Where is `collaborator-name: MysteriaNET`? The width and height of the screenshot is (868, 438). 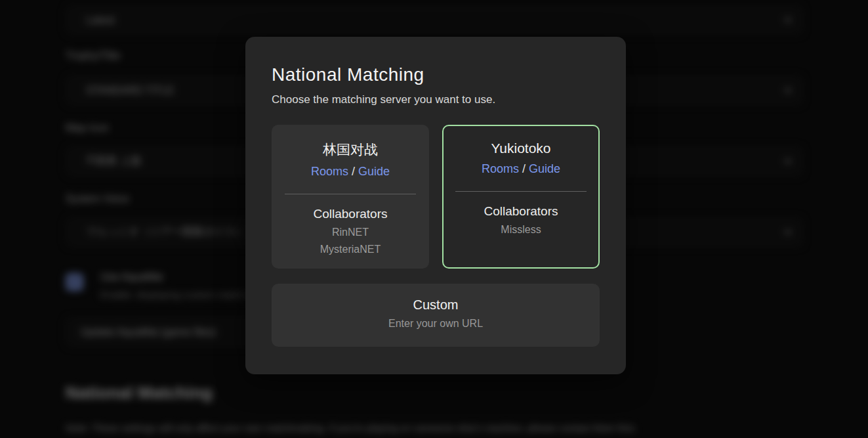 collaborator-name: MysteriaNET is located at coordinates (350, 250).